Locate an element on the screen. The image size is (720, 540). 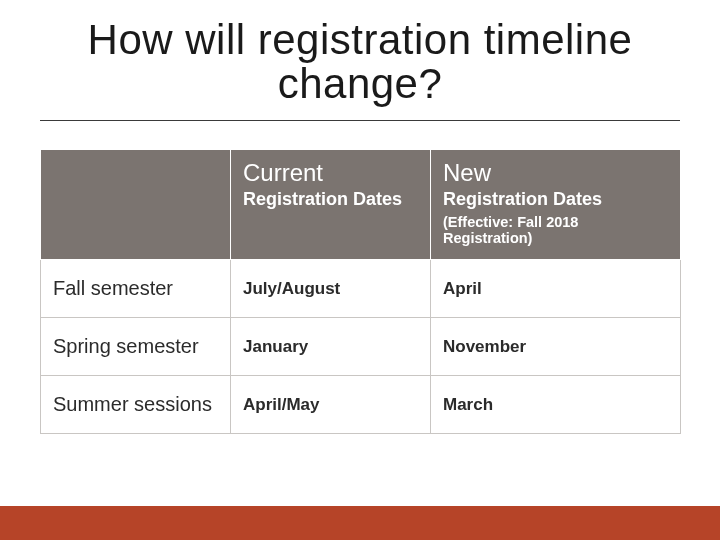
header-current-main: Current is located at coordinates (330, 173).